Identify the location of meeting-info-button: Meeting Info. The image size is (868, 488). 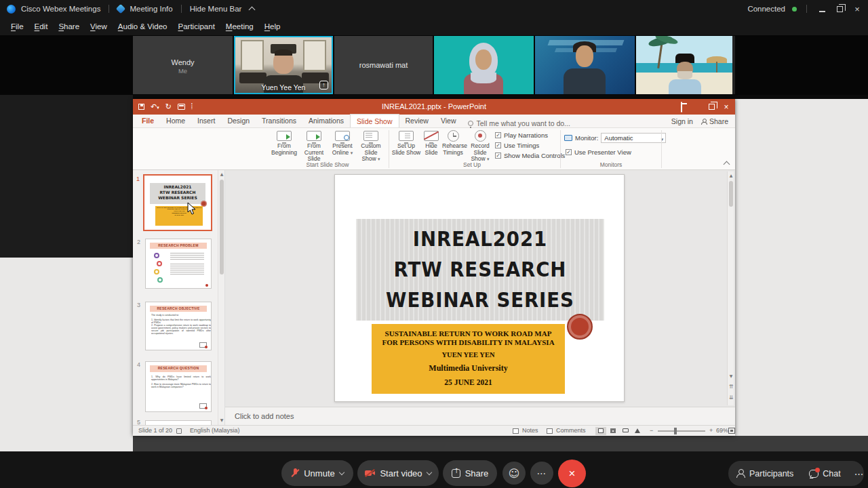
(151, 9).